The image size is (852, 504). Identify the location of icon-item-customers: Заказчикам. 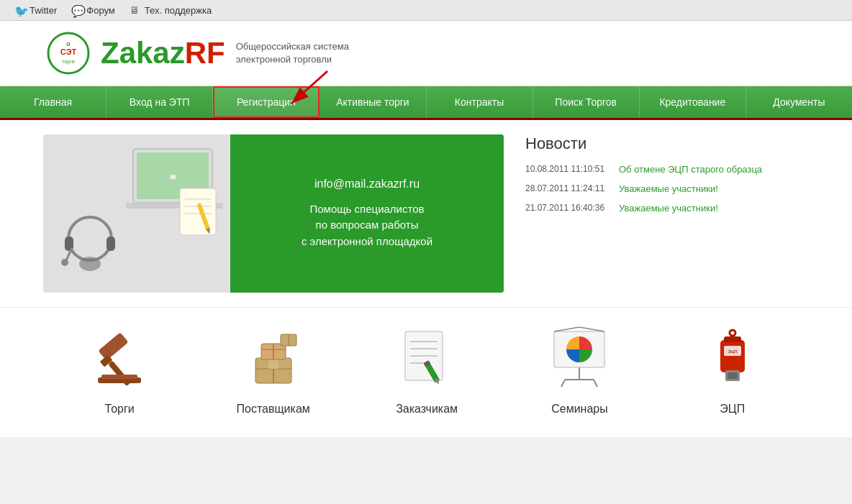
(427, 369).